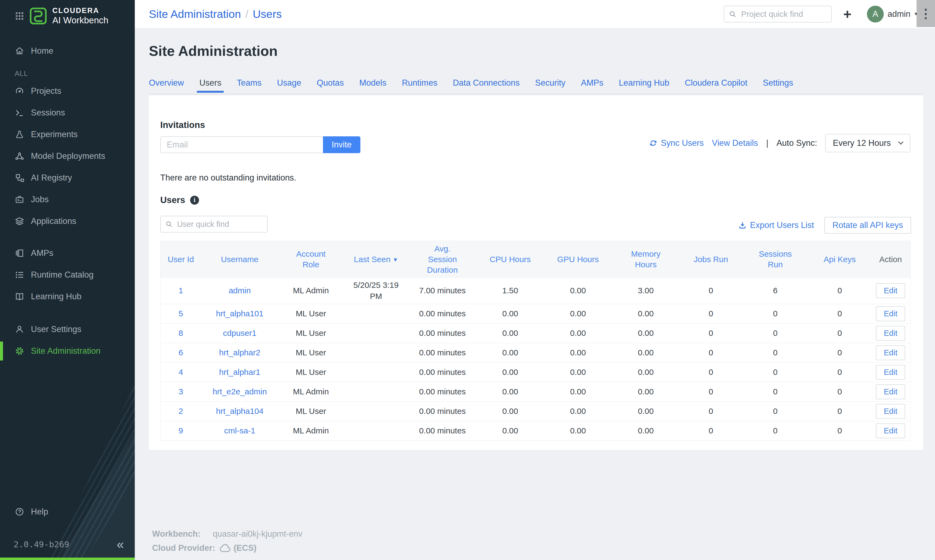  Describe the element at coordinates (210, 85) in the screenshot. I see `tab-users: Users` at that location.